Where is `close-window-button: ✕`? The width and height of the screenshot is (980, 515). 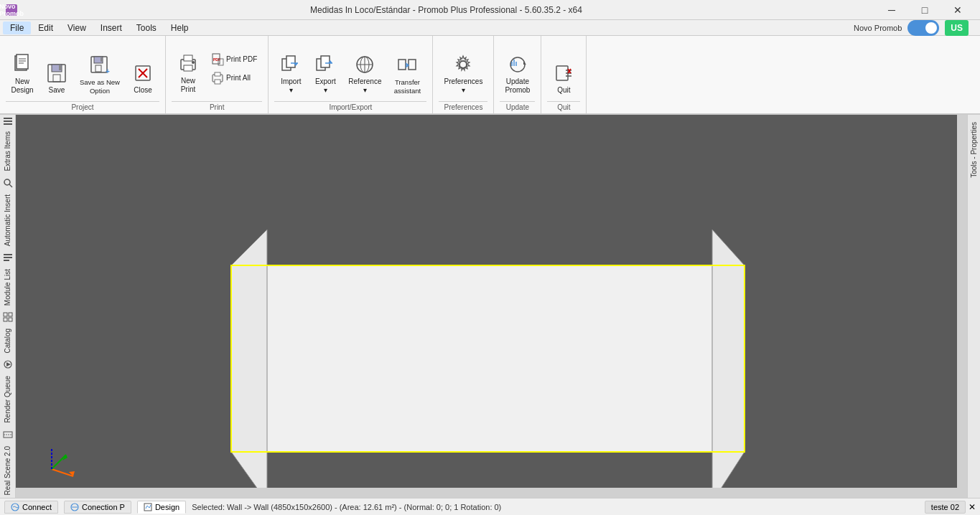 close-window-button: ✕ is located at coordinates (958, 10).